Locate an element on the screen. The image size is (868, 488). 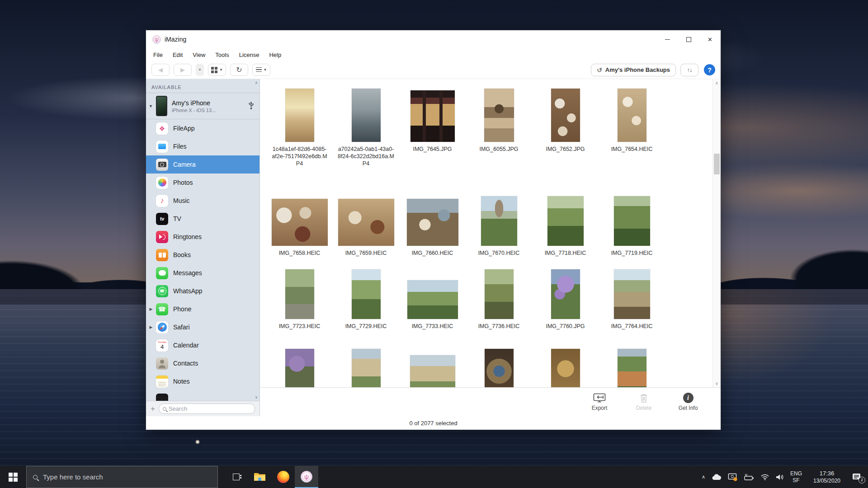
photo-cell: IMG_7654.HEIC is located at coordinates (632, 139).